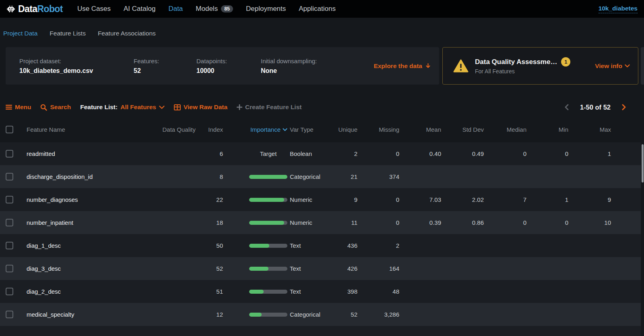 The image size is (644, 336). Describe the element at coordinates (91, 176) in the screenshot. I see `feature-name-cell: discharge_disposition_id` at that location.